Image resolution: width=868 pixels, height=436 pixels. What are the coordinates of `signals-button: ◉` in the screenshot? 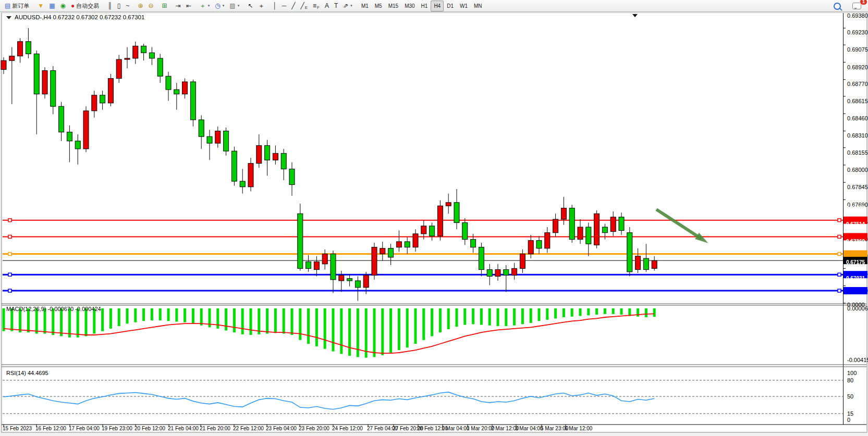 It's located at (63, 6).